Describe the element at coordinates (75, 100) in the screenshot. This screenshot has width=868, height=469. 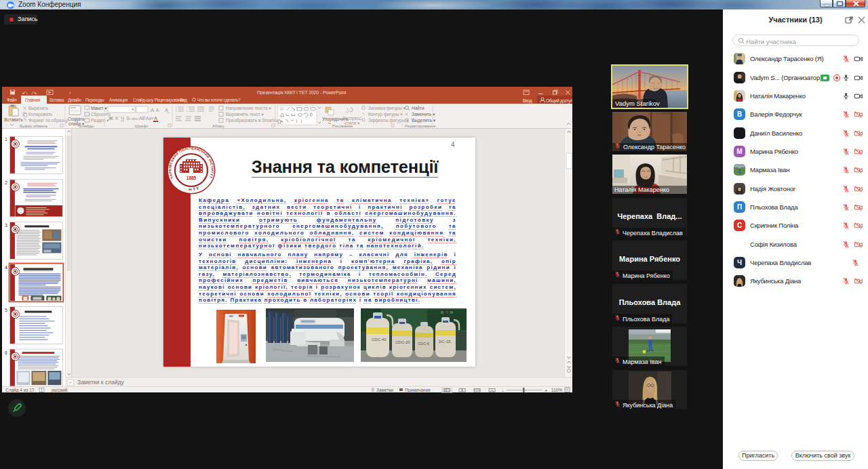
I see `svg-text: Дизайн` at that location.